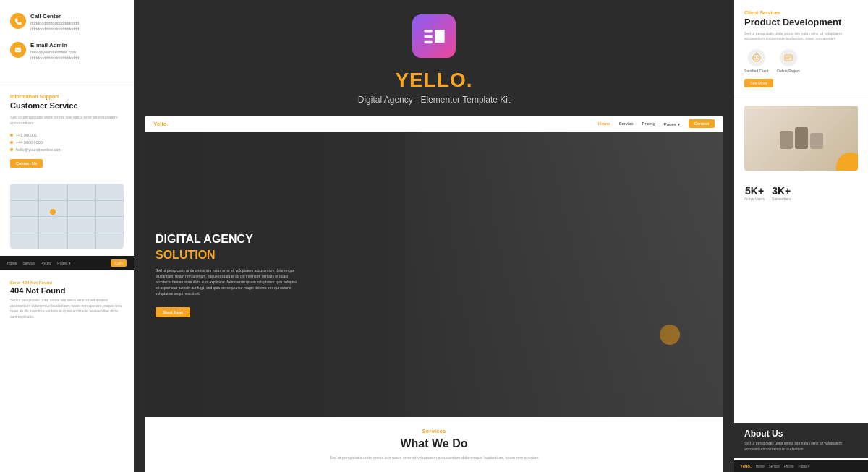 The width and height of the screenshot is (868, 472). Describe the element at coordinates (801, 440) in the screenshot. I see `right-about-section: About Us Sed ut perspiciatis unde omnis …` at that location.